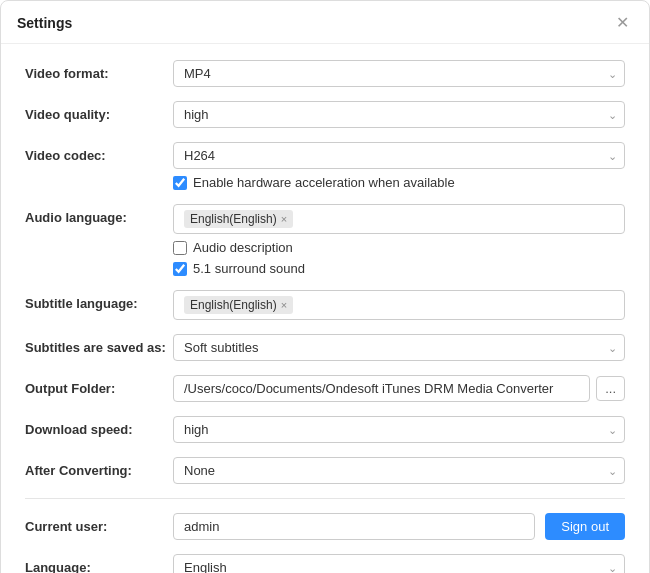 Image resolution: width=650 pixels, height=573 pixels. Describe the element at coordinates (399, 388) in the screenshot. I see `output-folder-control: ...` at that location.